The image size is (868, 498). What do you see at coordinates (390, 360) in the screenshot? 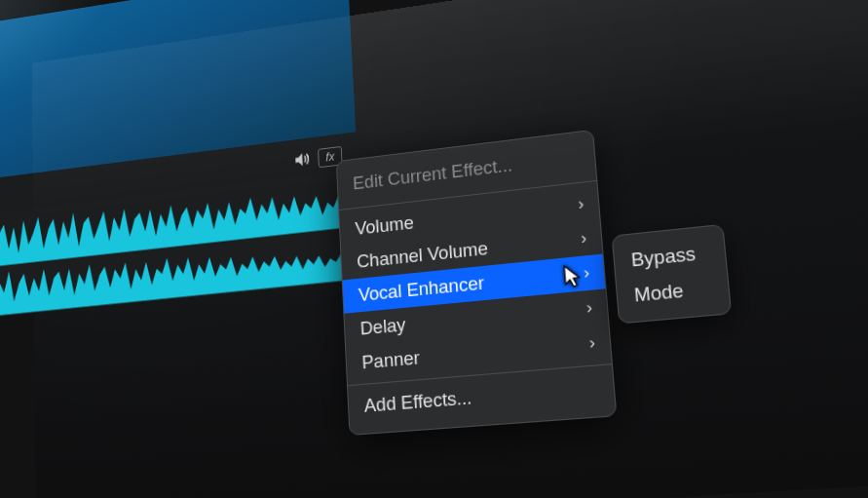
I see `menu-item-label: Panner` at bounding box center [390, 360].